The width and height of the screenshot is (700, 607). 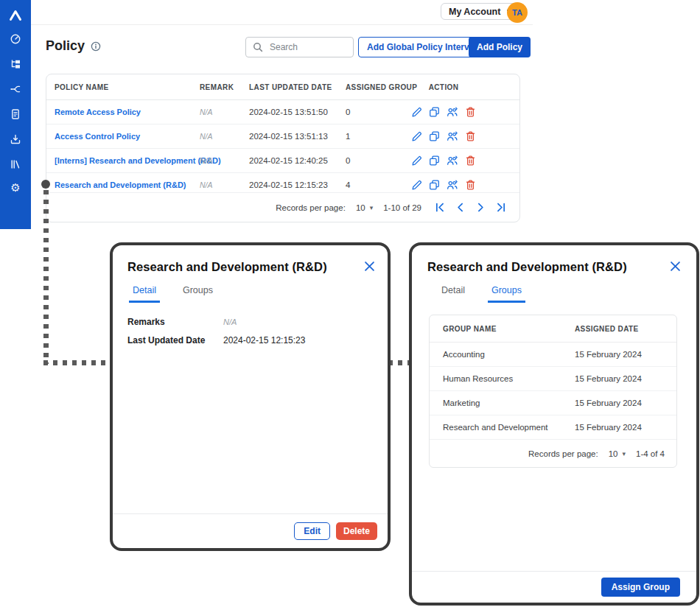 What do you see at coordinates (553, 404) in the screenshot?
I see `group-row: Marketing 15 February 2024` at bounding box center [553, 404].